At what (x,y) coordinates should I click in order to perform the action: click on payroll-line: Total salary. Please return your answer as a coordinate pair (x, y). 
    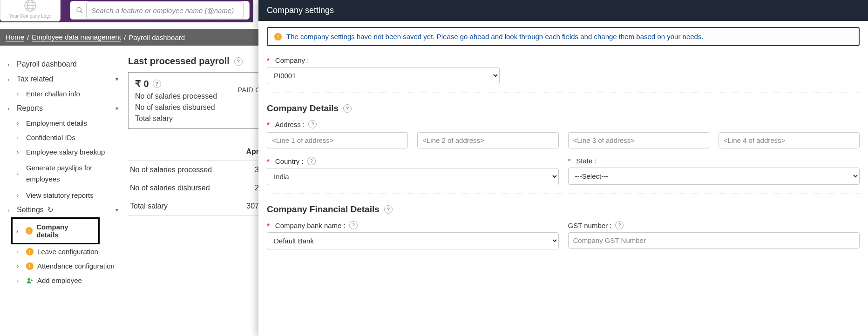
    Looking at the image, I should click on (195, 119).